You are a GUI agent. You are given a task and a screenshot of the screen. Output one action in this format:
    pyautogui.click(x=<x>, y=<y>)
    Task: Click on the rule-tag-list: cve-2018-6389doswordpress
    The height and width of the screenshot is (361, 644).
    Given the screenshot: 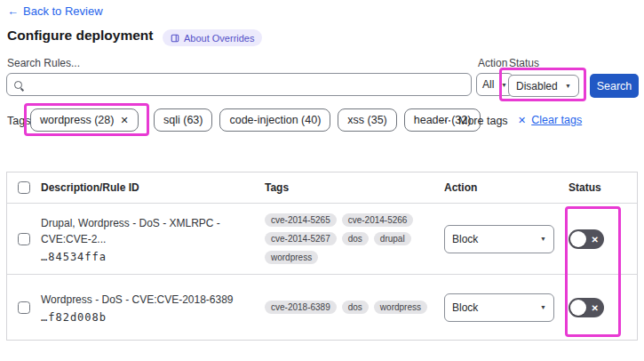 What is the action you would take?
    pyautogui.click(x=353, y=308)
    